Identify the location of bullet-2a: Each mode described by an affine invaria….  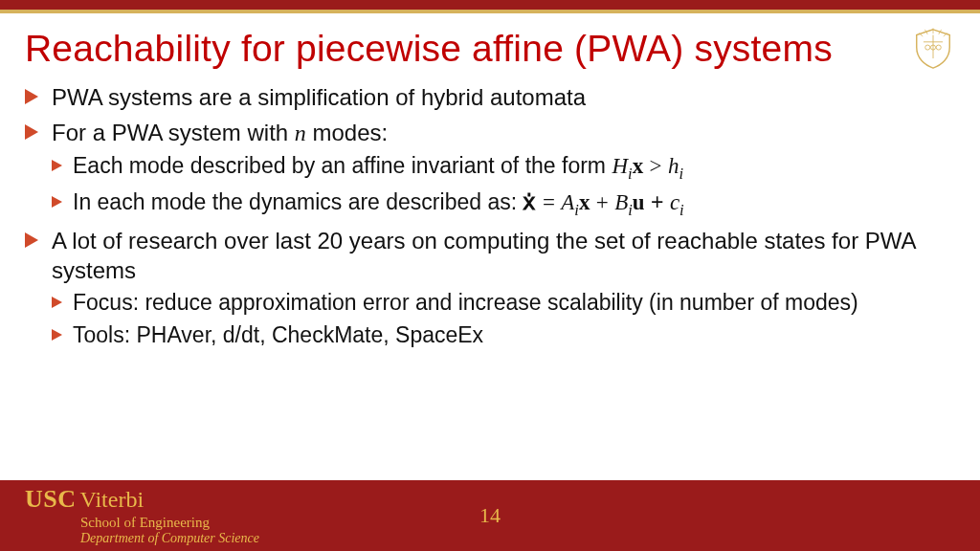
(503, 168).